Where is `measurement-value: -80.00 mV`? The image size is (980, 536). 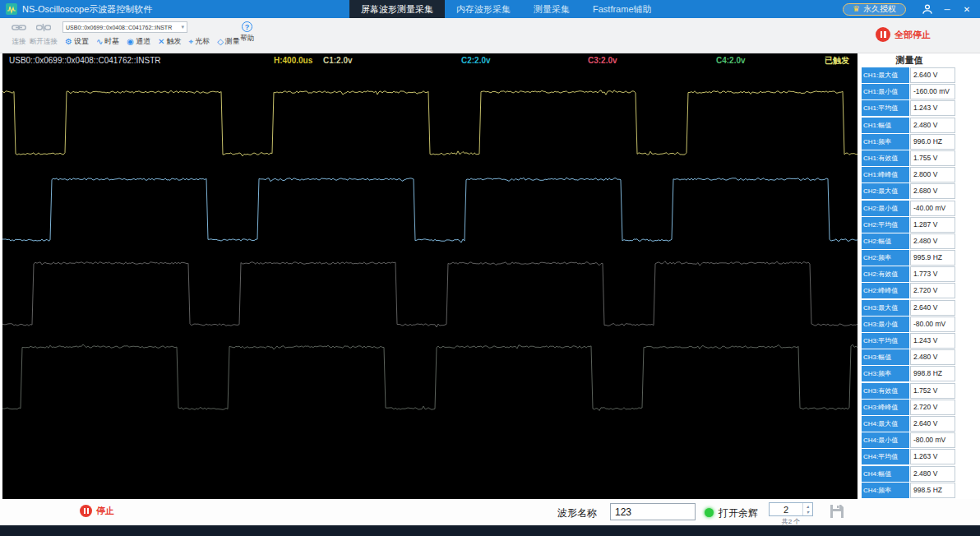 measurement-value: -80.00 mV is located at coordinates (932, 441).